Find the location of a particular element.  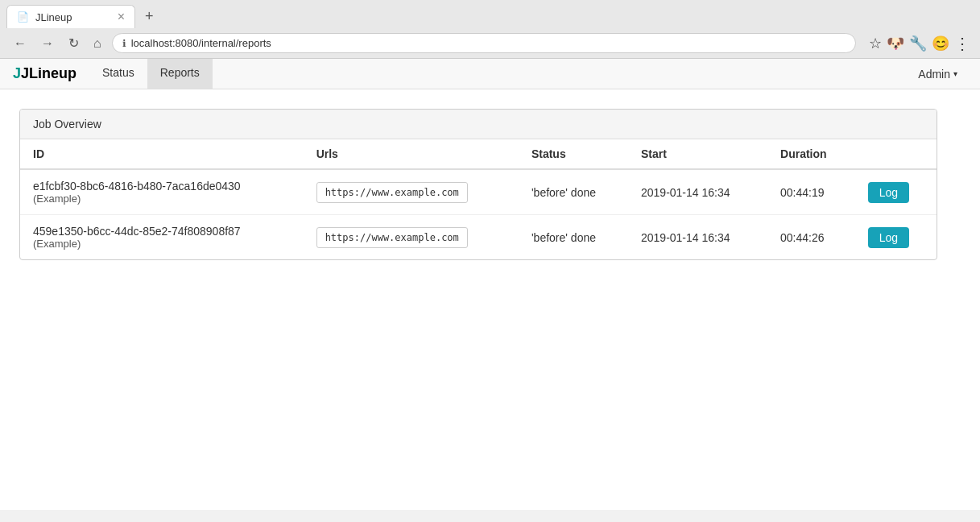

reload-button: ↻ is located at coordinates (74, 44).